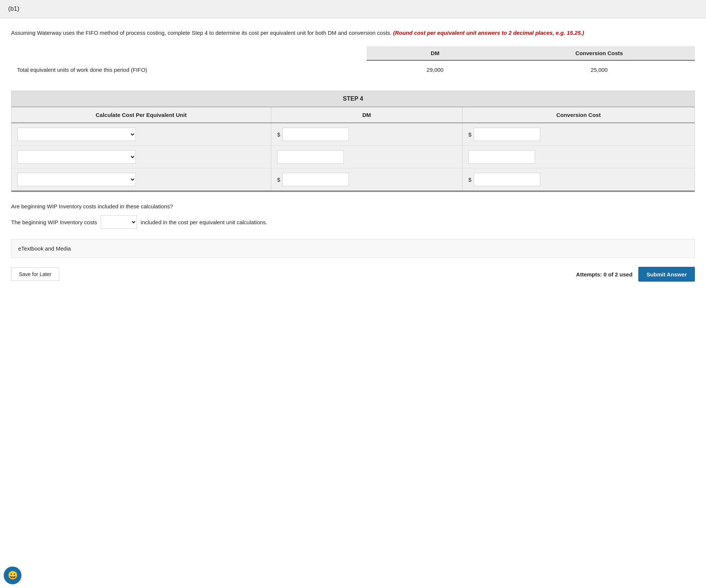  Describe the element at coordinates (435, 70) in the screenshot. I see `summary-dm-value: 29,000` at that location.